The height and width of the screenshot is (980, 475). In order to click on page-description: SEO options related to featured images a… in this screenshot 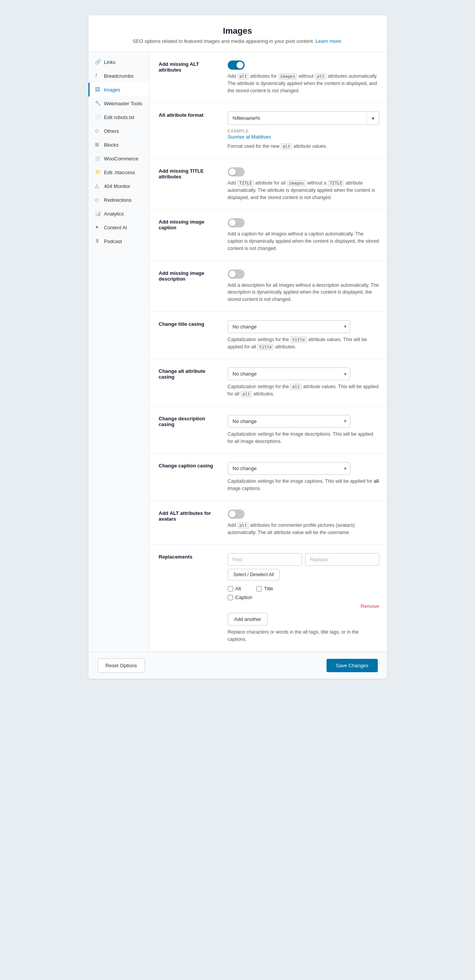, I will do `click(238, 41)`.